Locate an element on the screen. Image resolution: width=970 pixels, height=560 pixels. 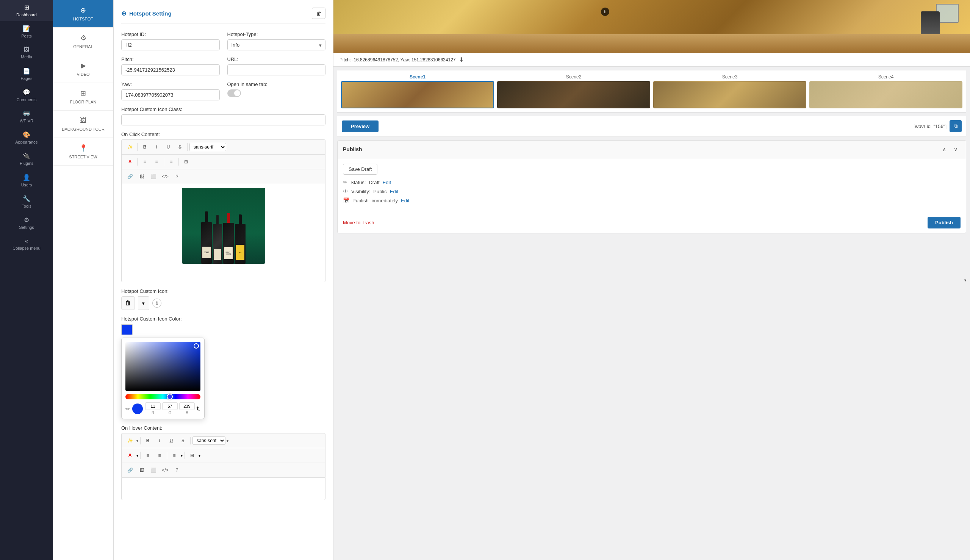
pitch-label: Pitch: is located at coordinates (170, 59).